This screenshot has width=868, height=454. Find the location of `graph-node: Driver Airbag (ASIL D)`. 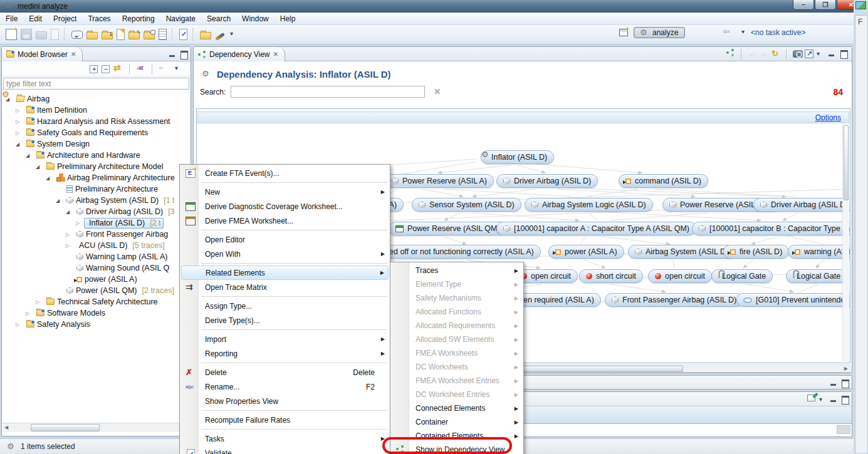

graph-node: Driver Airbag (ASIL D) is located at coordinates (547, 181).